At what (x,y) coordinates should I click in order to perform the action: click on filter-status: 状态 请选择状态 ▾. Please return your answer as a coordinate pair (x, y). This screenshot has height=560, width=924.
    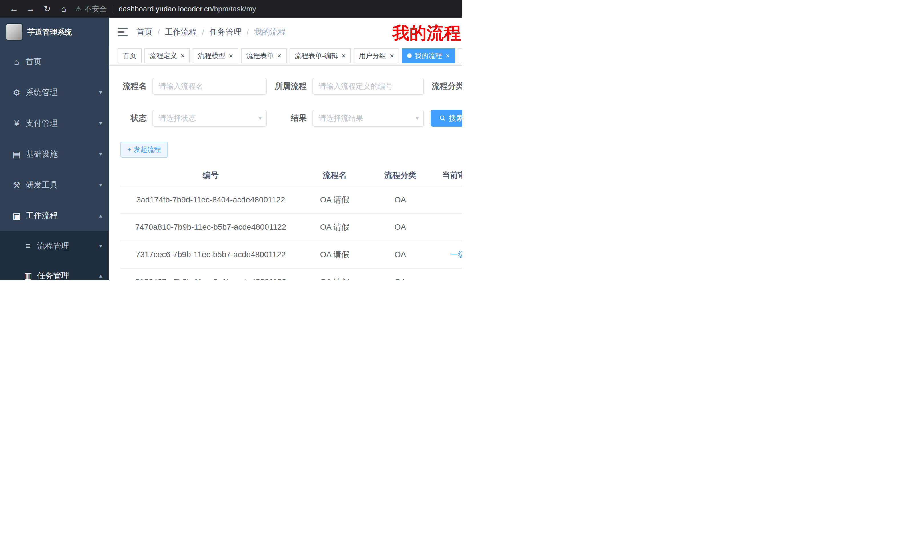
    Looking at the image, I should click on (194, 118).